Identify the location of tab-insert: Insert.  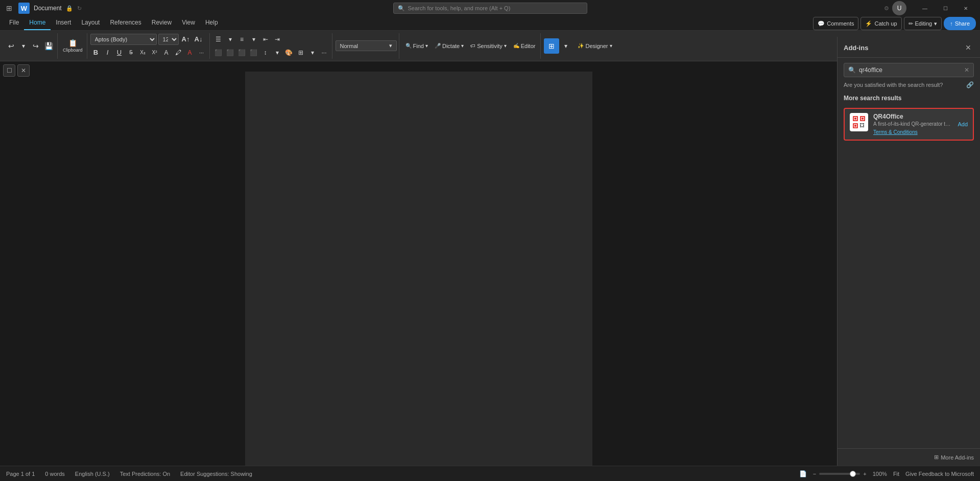
(63, 23).